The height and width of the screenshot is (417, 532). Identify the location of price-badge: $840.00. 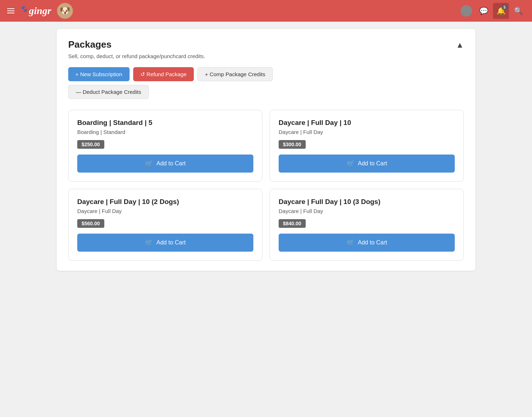
(292, 223).